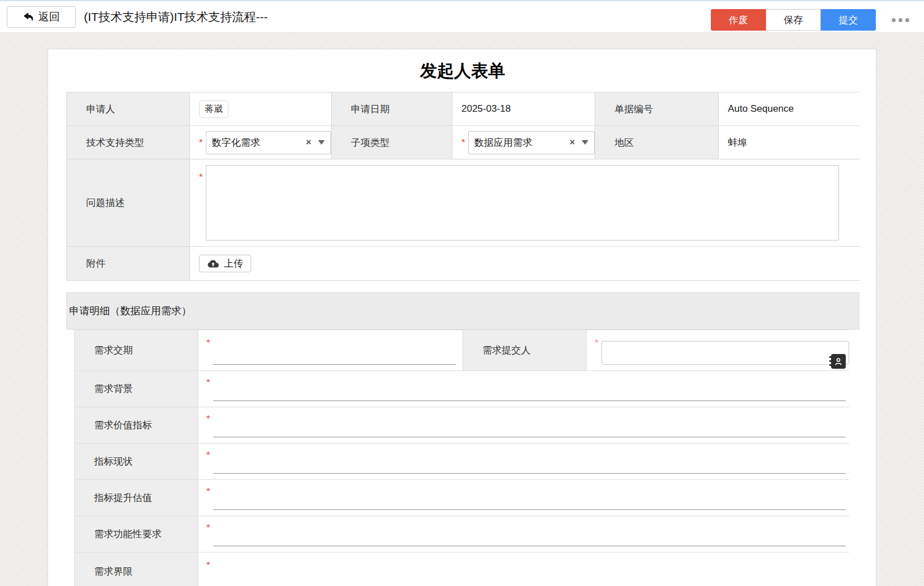 The width and height of the screenshot is (924, 586). I want to click on upload-button: 上传, so click(225, 263).